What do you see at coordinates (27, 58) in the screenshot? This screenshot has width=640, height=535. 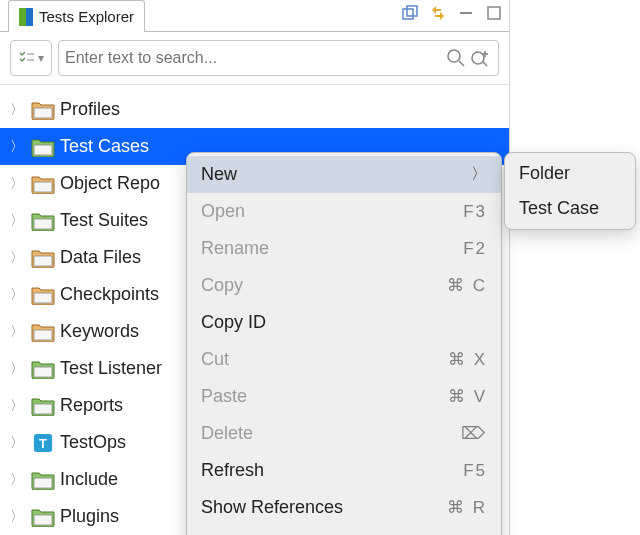 I see `checklist-icon` at bounding box center [27, 58].